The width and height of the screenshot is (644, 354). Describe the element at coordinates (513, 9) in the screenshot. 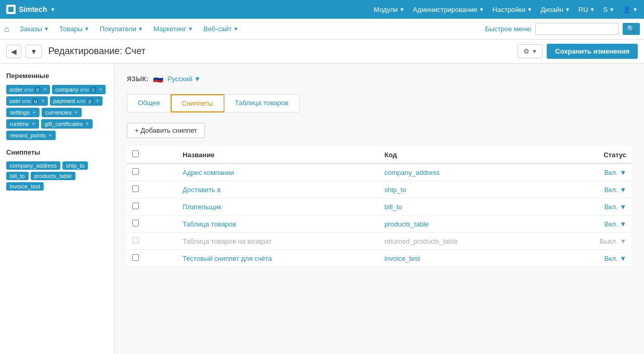

I see `menu-settings: Настройки ▼` at that location.